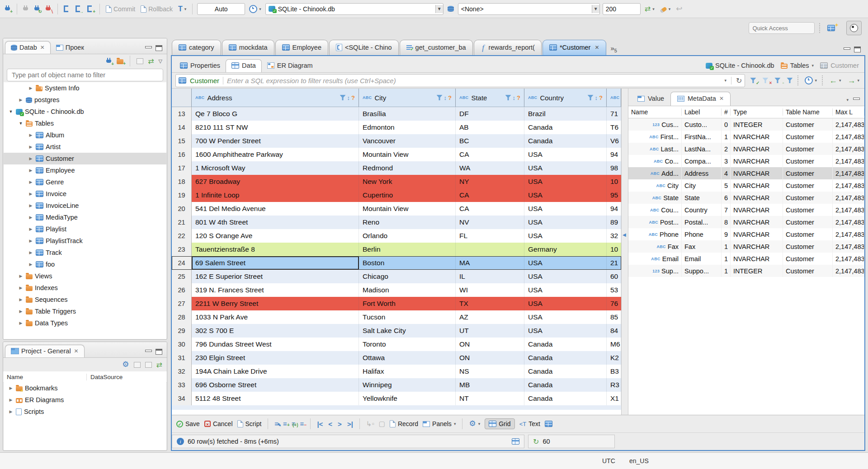  What do you see at coordinates (275, 141) in the screenshot?
I see `grid-cell: 700 W Pender Street` at bounding box center [275, 141].